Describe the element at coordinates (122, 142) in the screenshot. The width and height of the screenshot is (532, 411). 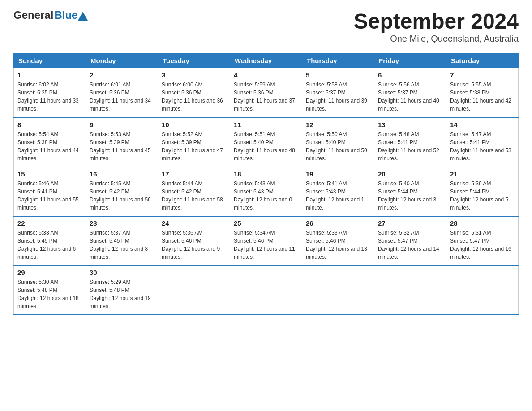
I see `calendar-day-cell: 9 Sunrise: 5:53 AM Sunset: 5:39 PM Dayli…` at that location.